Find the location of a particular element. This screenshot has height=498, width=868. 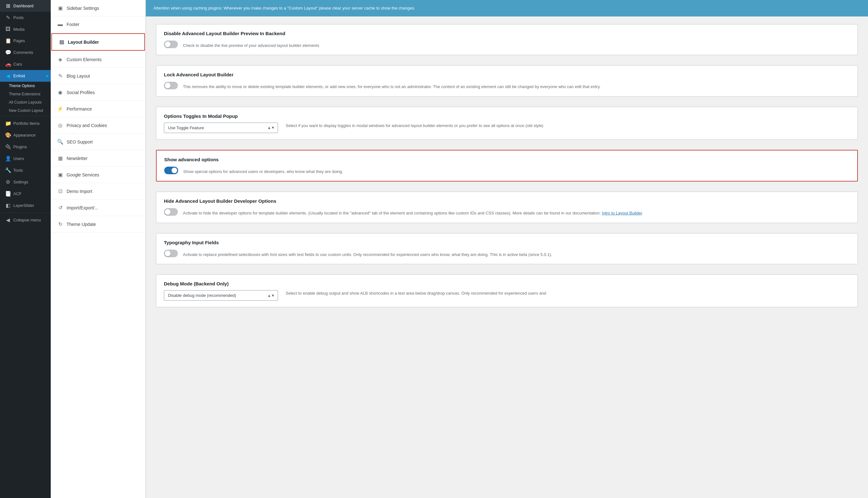

hide-developer-row: Activate to hide the developer options f… is located at coordinates (507, 212).